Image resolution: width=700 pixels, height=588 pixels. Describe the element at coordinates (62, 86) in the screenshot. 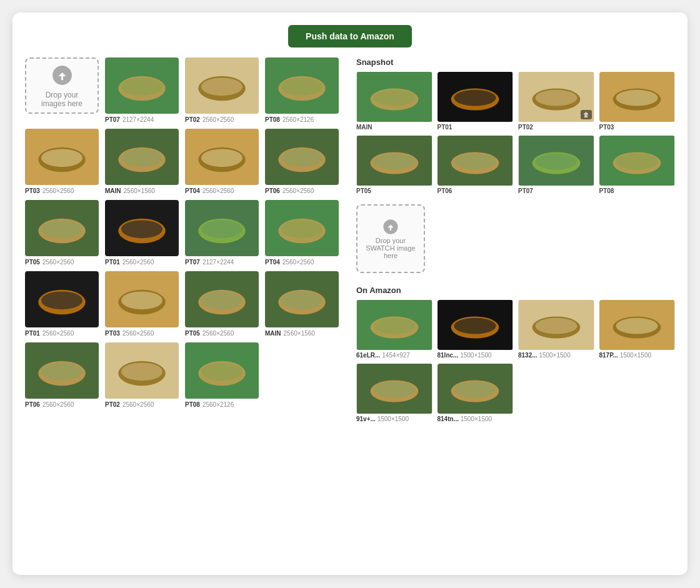

I see `drop-zone: Drop yourimages here` at that location.